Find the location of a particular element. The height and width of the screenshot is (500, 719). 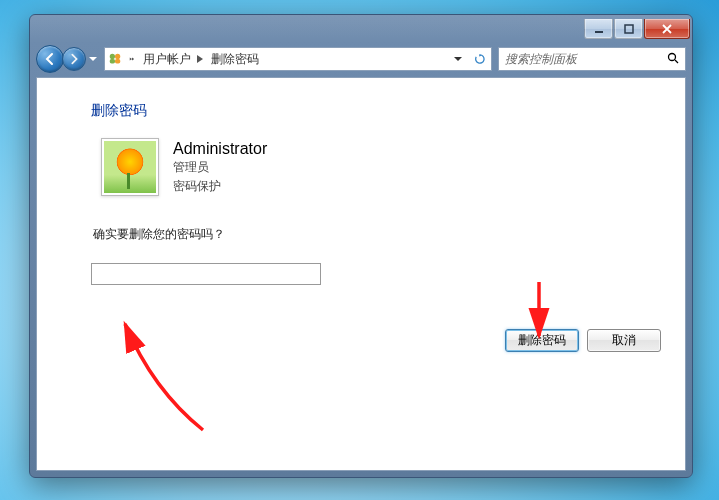

user-role-label: 管理员 is located at coordinates (220, 168).